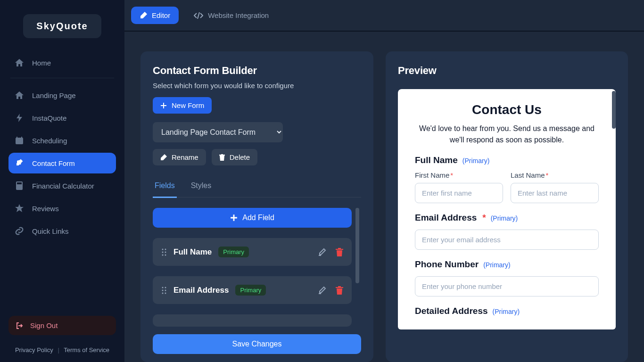 Image resolution: width=644 pixels, height=362 pixels. I want to click on field-card-partial, so click(252, 321).